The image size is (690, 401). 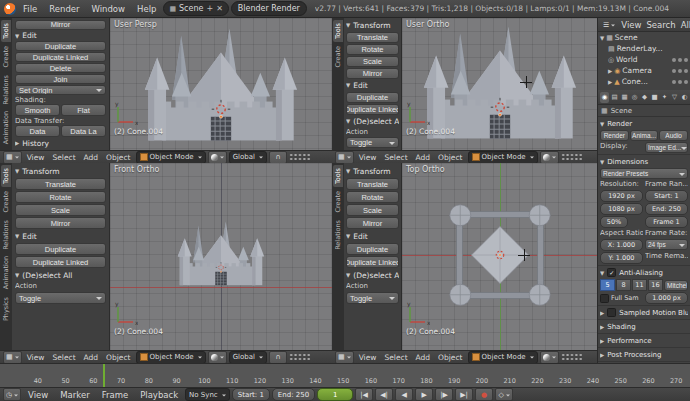 I want to click on smooth-button: Smooth, so click(x=38, y=110).